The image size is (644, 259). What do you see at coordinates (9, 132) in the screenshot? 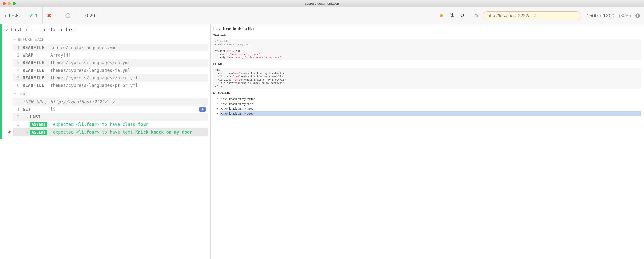
I see `pin-icon: 📌` at bounding box center [9, 132].